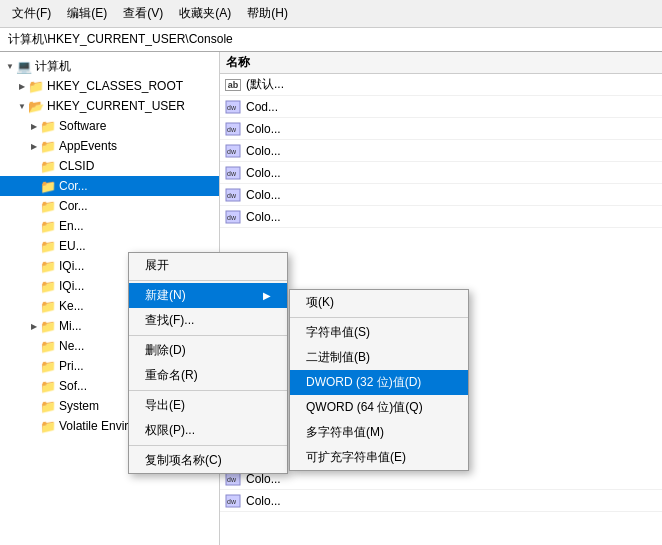 This screenshot has width=662, height=545. What do you see at coordinates (48, 266) in the screenshot?
I see `folder-icon-iqi1: 📁` at bounding box center [48, 266].